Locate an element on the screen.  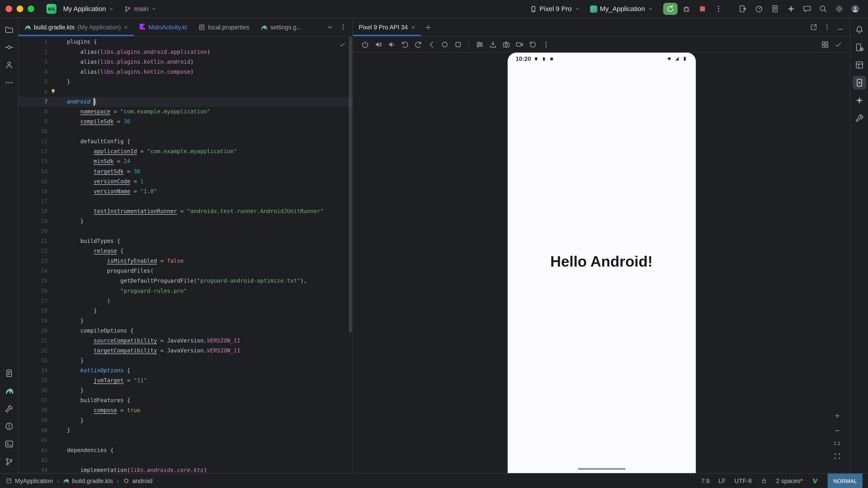
line-number: 20 is located at coordinates (33, 231).